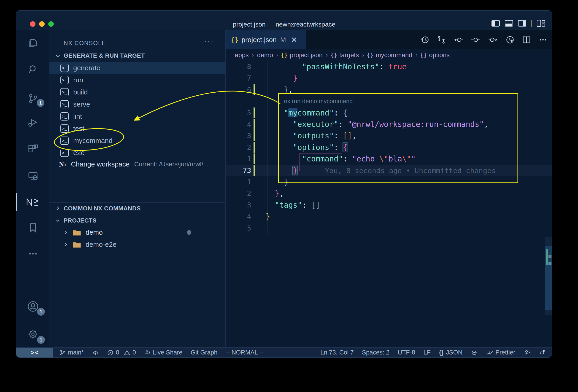 This screenshot has height=392, width=578. Describe the element at coordinates (527, 353) in the screenshot. I see `feedback-person-icon` at that location.